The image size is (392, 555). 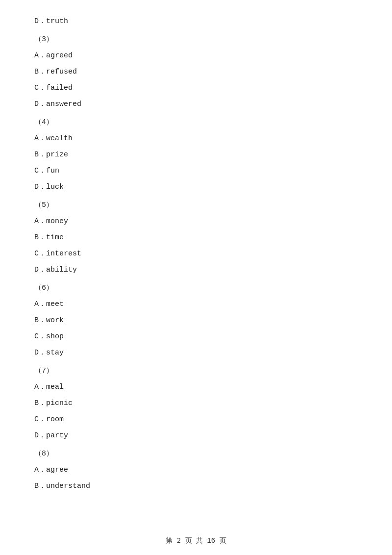 What do you see at coordinates (196, 254) in the screenshot?
I see `item-c-interest: C．interest` at bounding box center [196, 254].